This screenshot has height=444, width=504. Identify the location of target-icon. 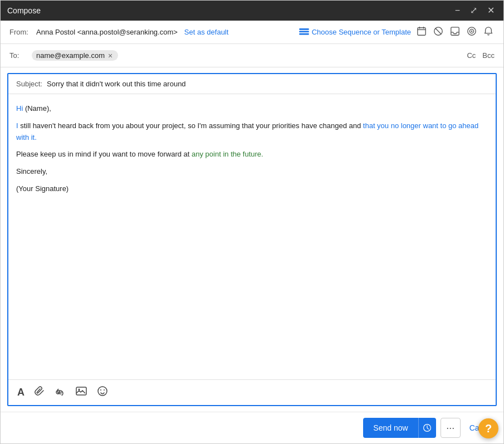
(472, 31).